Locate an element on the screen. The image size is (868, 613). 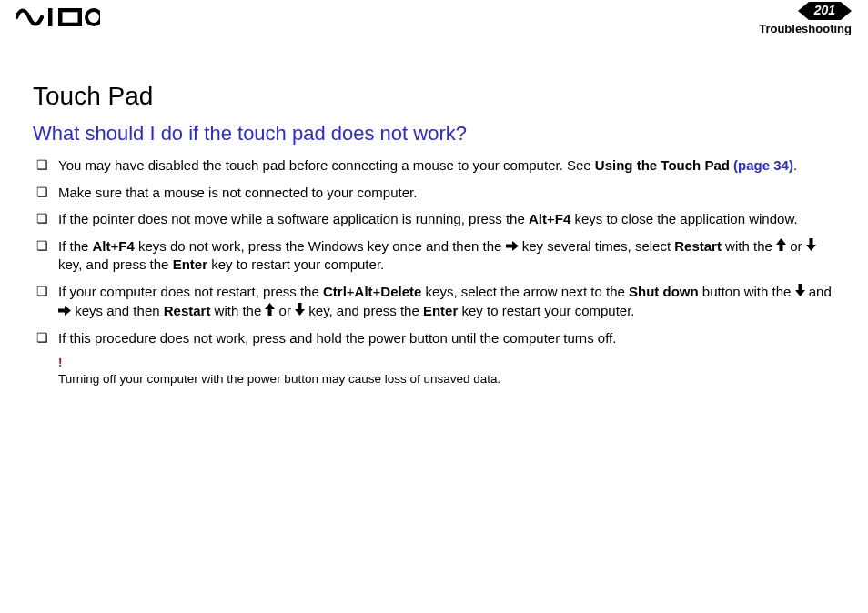
warning-text: Turning off your computer with the power… is located at coordinates (279, 378).